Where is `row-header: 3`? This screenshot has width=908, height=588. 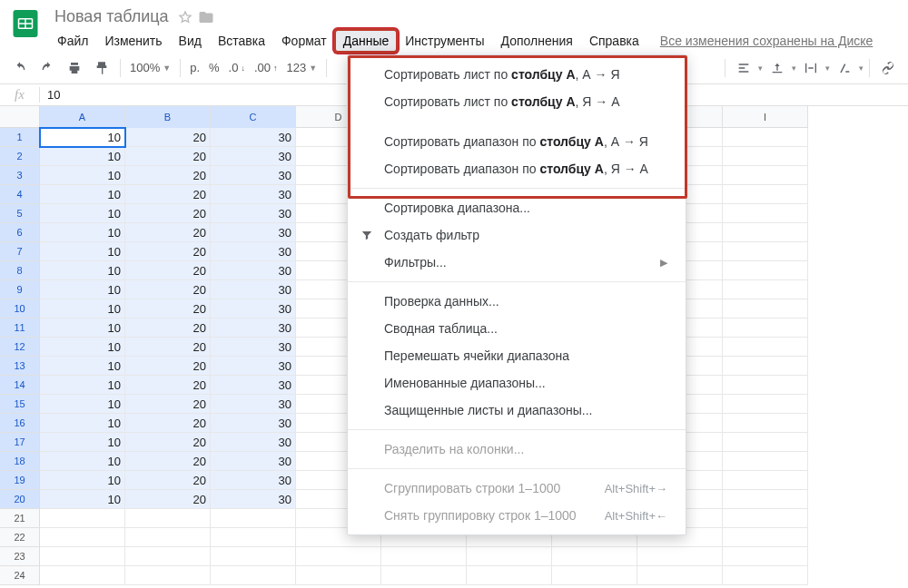 row-header: 3 is located at coordinates (20, 176).